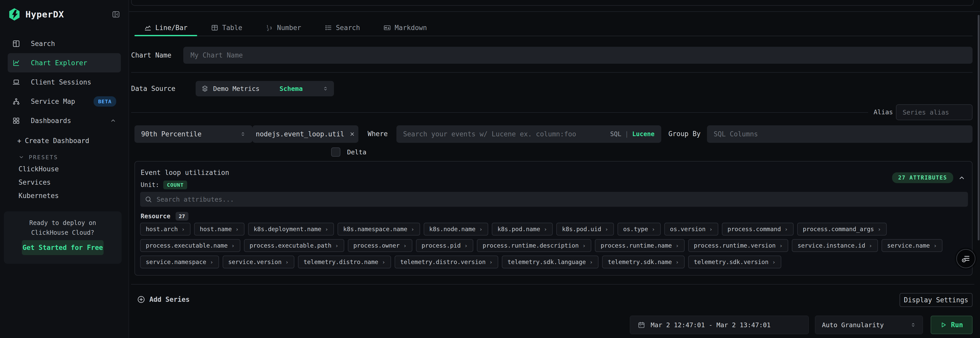 This screenshot has height=338, width=980. I want to click on attribute-chip-process.executable.path: process.executable.path›, so click(294, 246).